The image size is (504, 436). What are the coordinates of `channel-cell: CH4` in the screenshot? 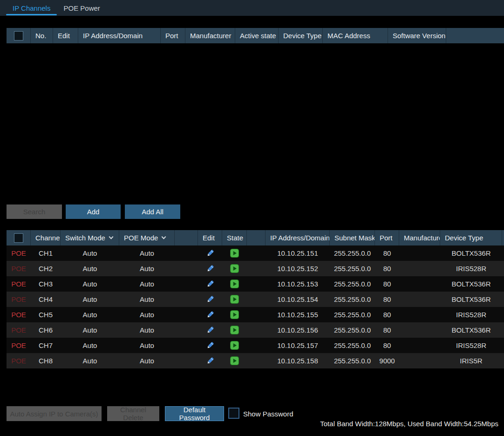 It's located at (46, 299).